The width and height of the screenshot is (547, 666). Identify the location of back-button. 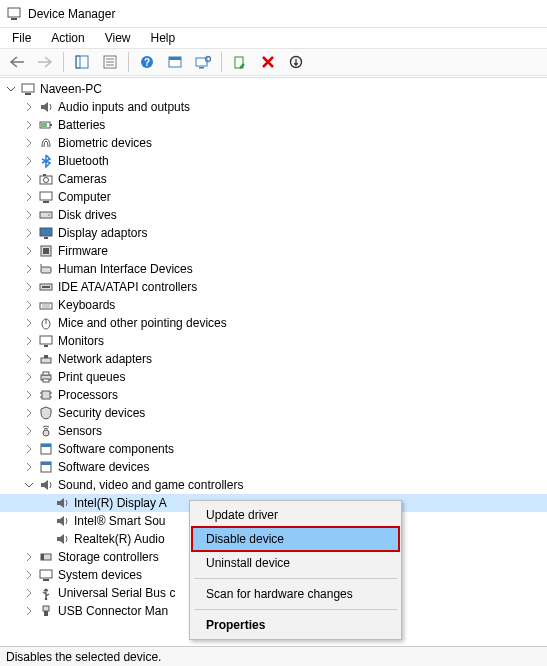
(17, 62).